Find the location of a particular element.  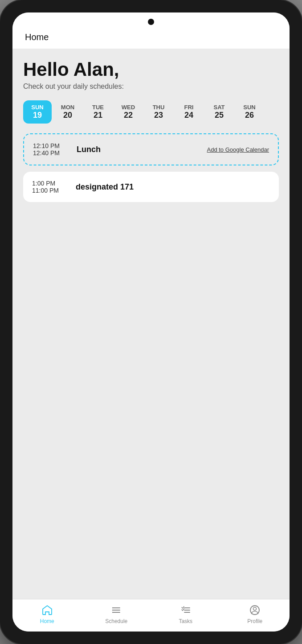

schedule-card-lunch: 12:10 PM12:40 PMLunchAdd to Google Calen… is located at coordinates (151, 149).